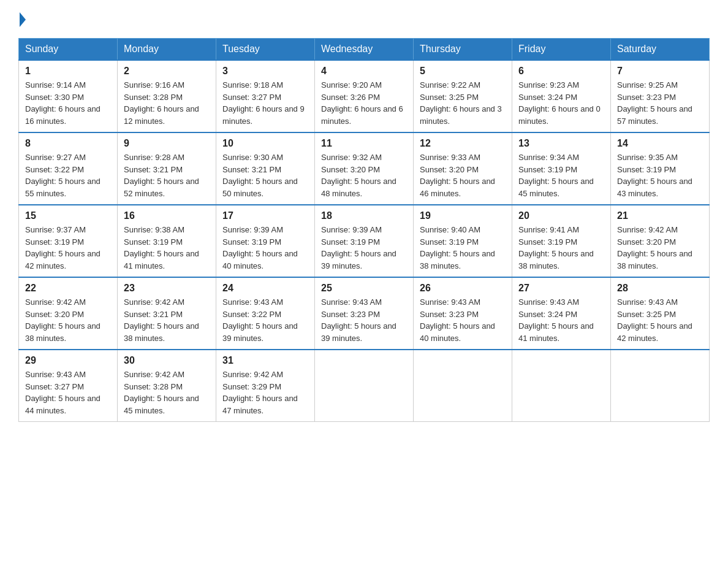  Describe the element at coordinates (654, 320) in the screenshot. I see `day-info: Sunrise: 9:43 AMSunset: 3:25 PMDaylight:…` at that location.